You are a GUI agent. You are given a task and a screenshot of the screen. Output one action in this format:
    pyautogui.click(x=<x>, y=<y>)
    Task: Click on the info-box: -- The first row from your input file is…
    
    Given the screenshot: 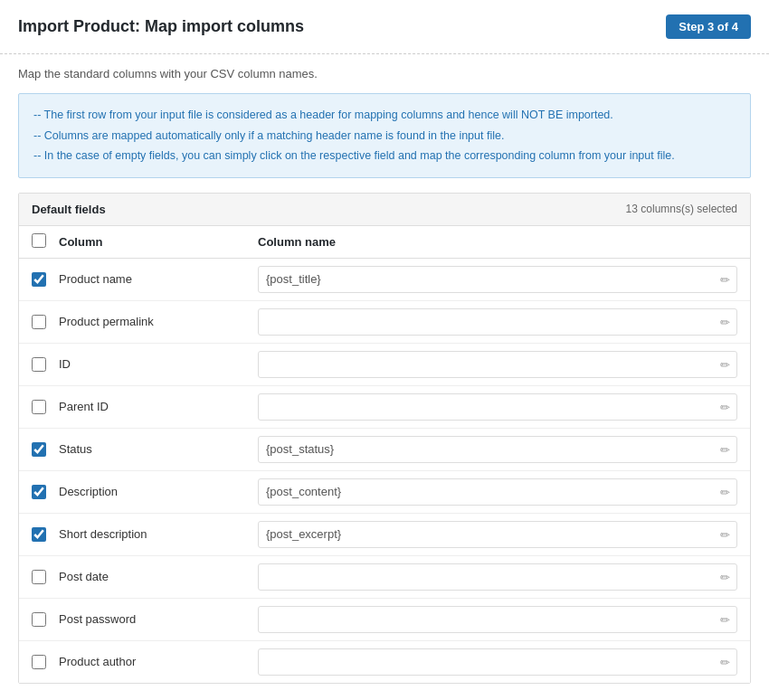 What is the action you would take?
    pyautogui.click(x=384, y=136)
    